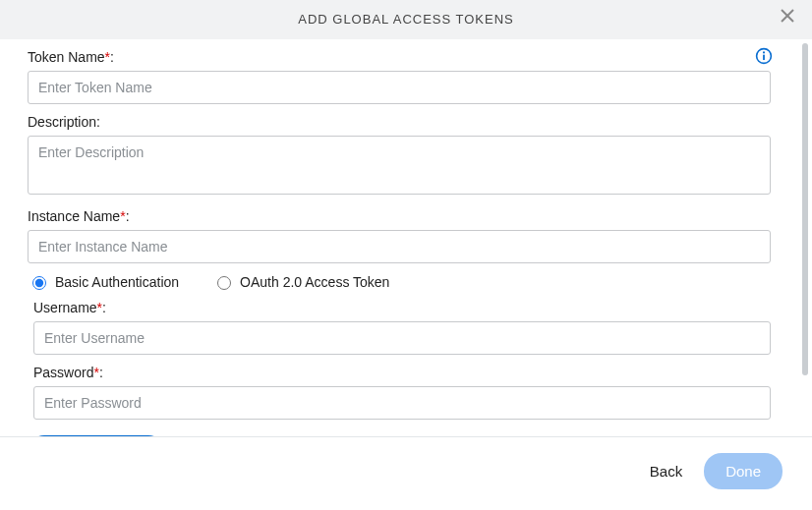  What do you see at coordinates (399, 77) in the screenshot?
I see `token-name-row: Token Name*:` at bounding box center [399, 77].